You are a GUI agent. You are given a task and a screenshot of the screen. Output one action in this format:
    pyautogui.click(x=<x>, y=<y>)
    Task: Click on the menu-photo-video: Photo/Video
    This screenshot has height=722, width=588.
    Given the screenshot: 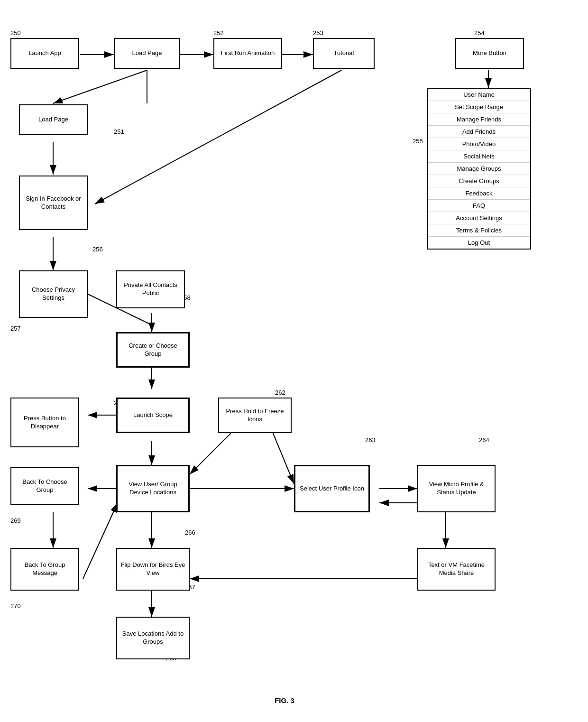 What is the action you would take?
    pyautogui.click(x=479, y=144)
    